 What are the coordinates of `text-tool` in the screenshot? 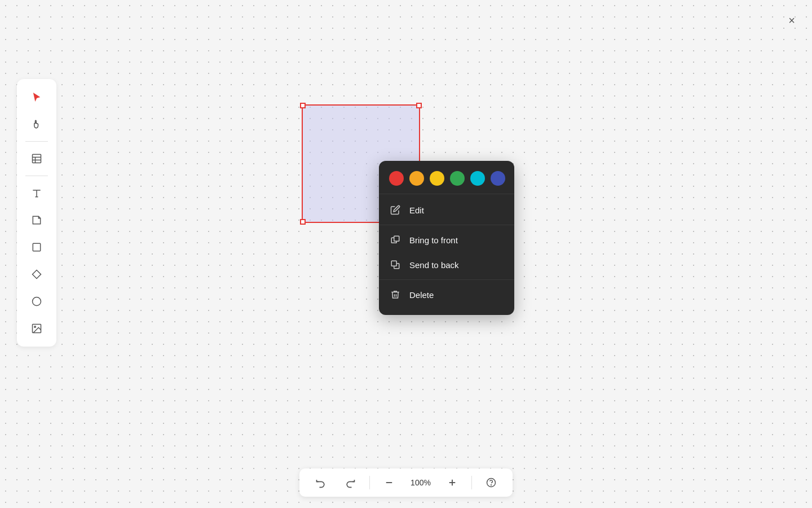 It's located at (37, 193).